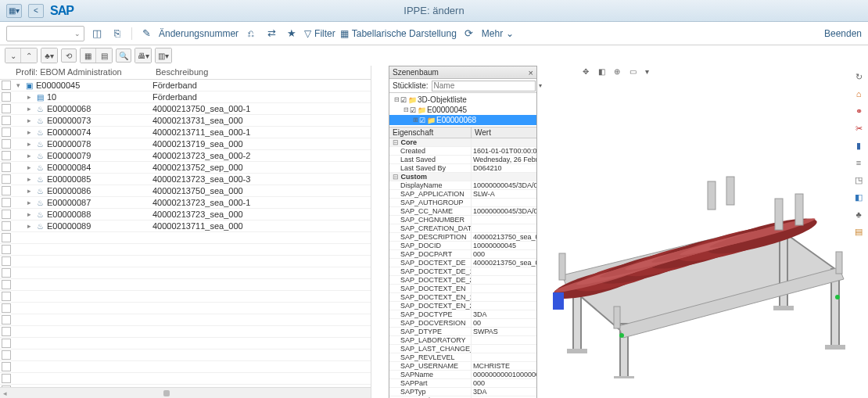  I want to click on prop-row: SAP_LABORATORY, so click(463, 341).